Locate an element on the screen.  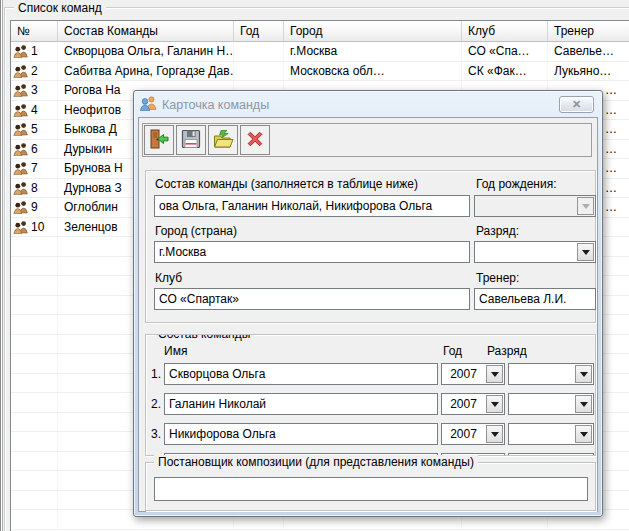
team-table-header: № Состав Команды Год Город Клуб Тренер is located at coordinates (320, 32).